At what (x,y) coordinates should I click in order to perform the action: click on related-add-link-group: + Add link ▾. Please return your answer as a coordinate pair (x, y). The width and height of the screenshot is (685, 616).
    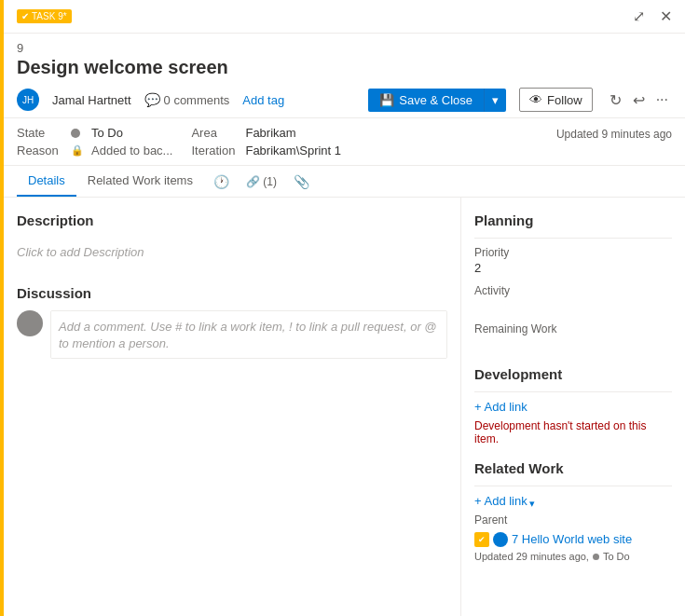
    Looking at the image, I should click on (573, 503).